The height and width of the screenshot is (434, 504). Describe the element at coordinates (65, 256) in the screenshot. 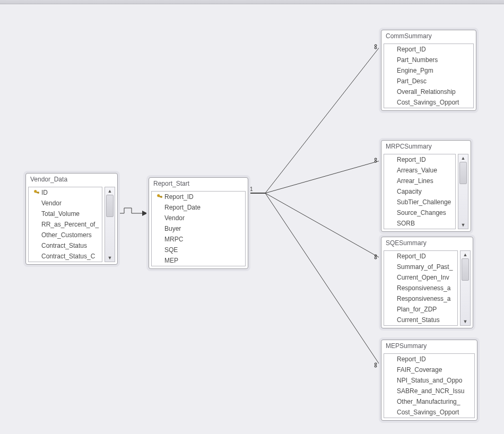

I see `field-row: Contract_Status_C` at that location.